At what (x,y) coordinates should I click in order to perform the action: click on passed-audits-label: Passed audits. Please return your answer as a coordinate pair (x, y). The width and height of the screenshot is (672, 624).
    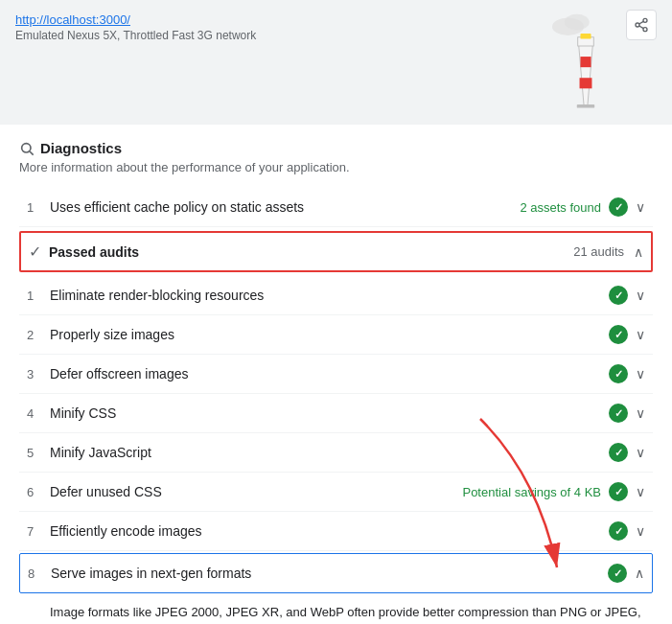
    Looking at the image, I should click on (311, 252).